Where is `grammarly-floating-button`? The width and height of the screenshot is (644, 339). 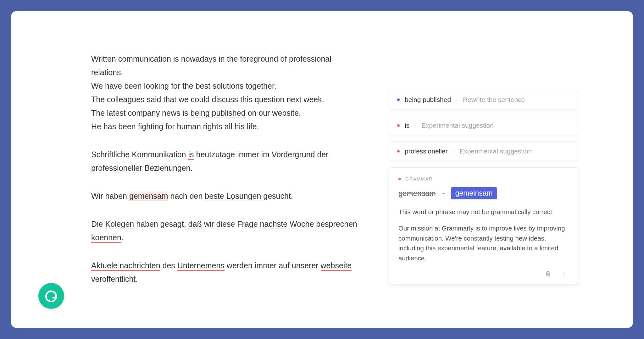 grammarly-floating-button is located at coordinates (51, 296).